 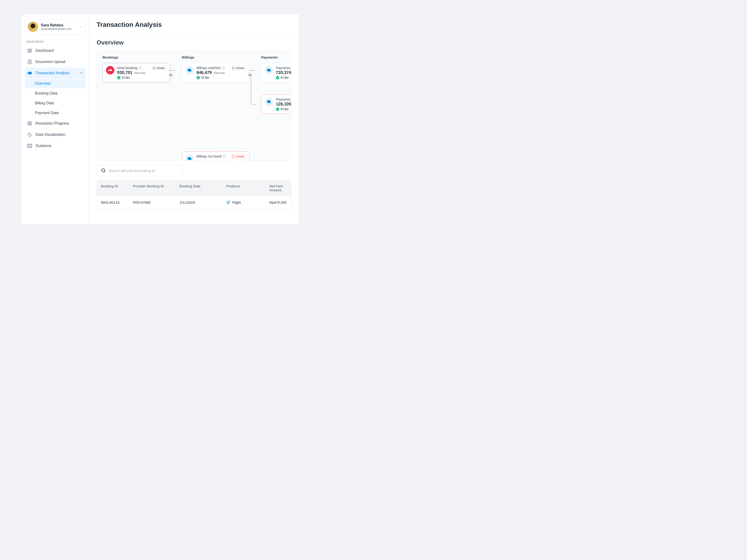 I want to click on column-title: Bookings, so click(x=136, y=57).